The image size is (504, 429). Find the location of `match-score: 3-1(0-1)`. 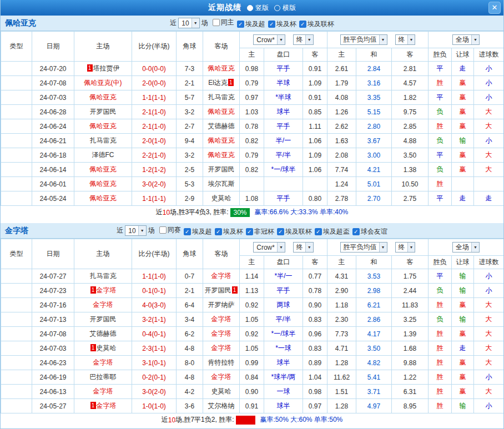

match-score: 3-1(0-1) is located at coordinates (154, 363).